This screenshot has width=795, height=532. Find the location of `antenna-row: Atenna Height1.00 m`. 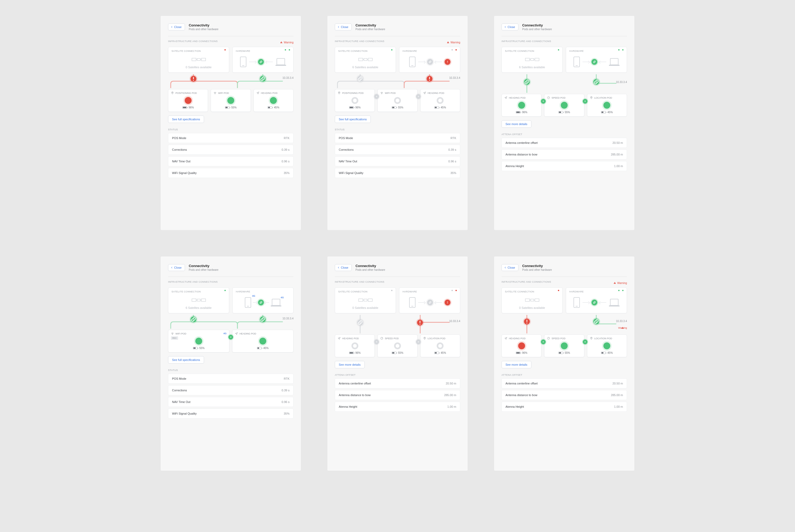

antenna-row: Atenna Height1.00 m is located at coordinates (397, 406).